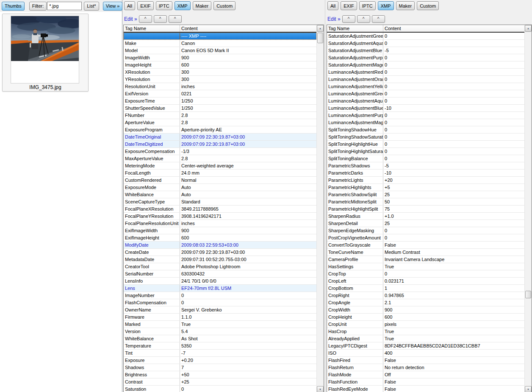  What do you see at coordinates (426, 202) in the screenshot?
I see `table-row: ParametricMidtoneSplit50` at bounding box center [426, 202].